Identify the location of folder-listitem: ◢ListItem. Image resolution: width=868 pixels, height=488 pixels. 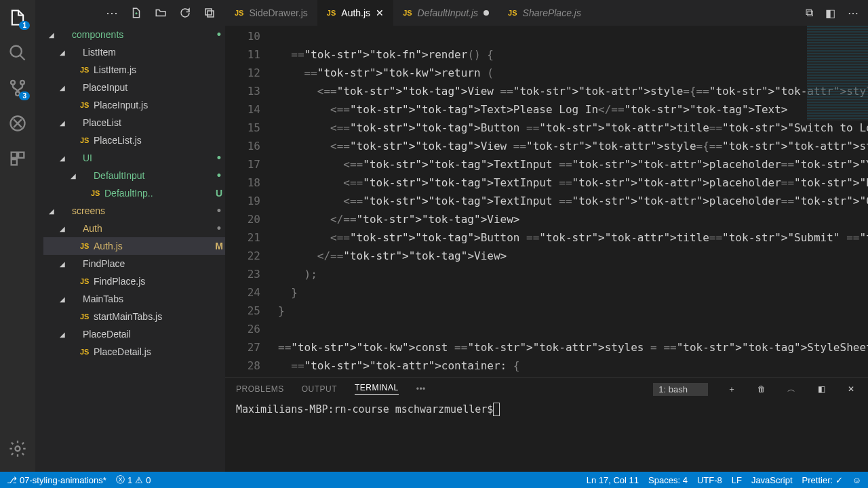
(134, 52).